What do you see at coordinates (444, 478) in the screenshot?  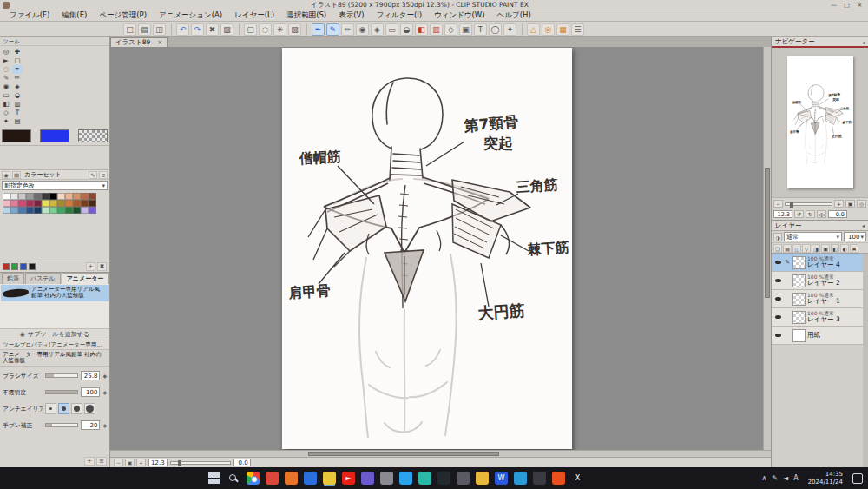 I see `github-icon` at bounding box center [444, 478].